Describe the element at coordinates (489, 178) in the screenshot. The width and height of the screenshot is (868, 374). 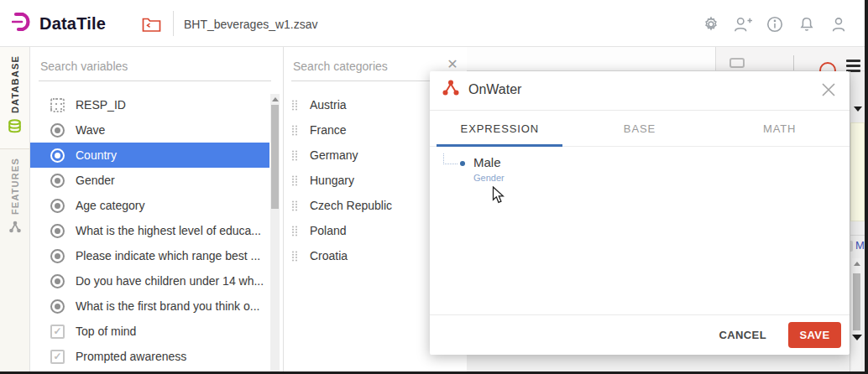
I see `expression-node-variable: Gender` at that location.